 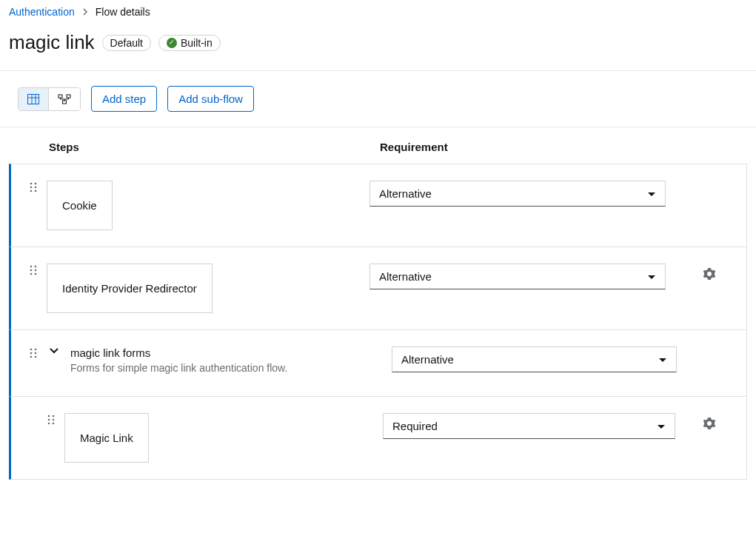 What do you see at coordinates (415, 426) in the screenshot?
I see `requirement-value: Required` at bounding box center [415, 426].